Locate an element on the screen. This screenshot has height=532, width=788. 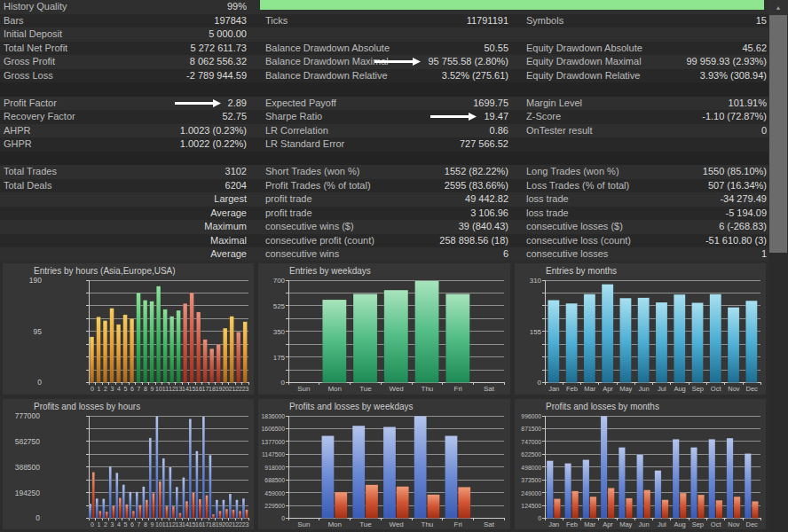
stat-value: 99 959.93 (2.93%) is located at coordinates (726, 62).